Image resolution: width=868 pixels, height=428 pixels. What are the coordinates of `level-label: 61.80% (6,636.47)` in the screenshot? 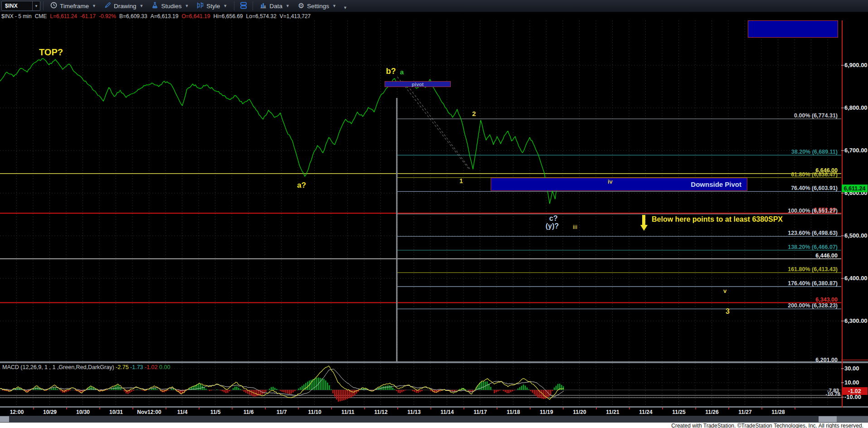 It's located at (814, 175).